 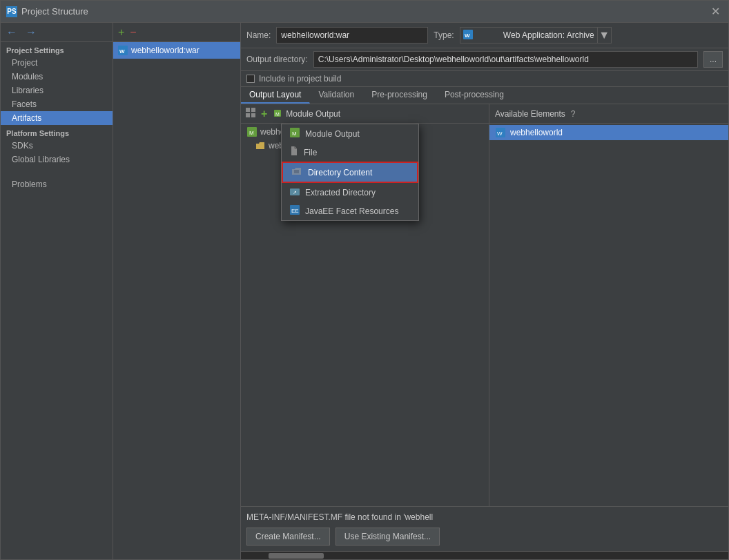 What do you see at coordinates (57, 291) in the screenshot?
I see `sidebar: ← → Project Settings Project Modules Lib…` at bounding box center [57, 291].